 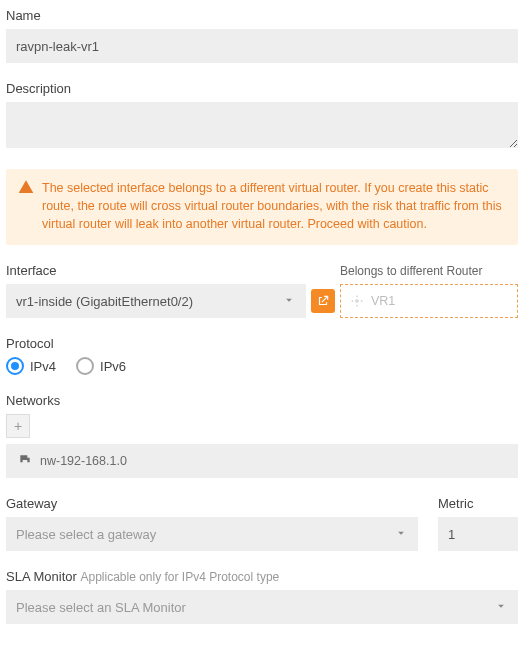 I want to click on metric-label: Metric, so click(x=478, y=504).